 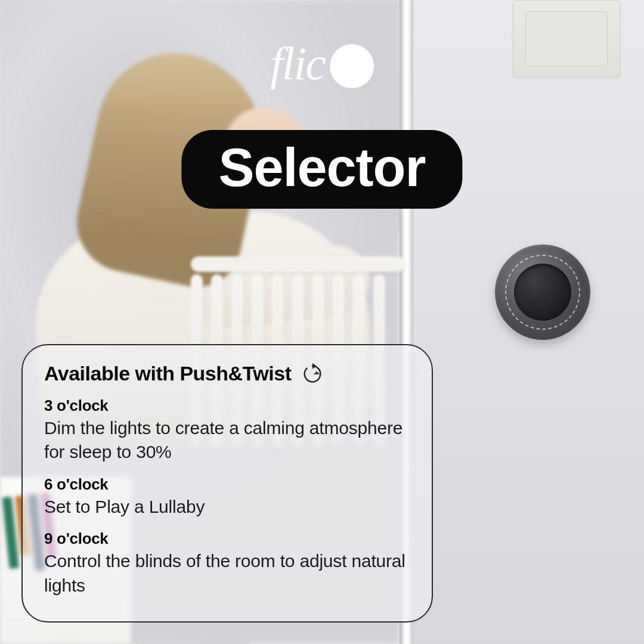 What do you see at coordinates (168, 373) in the screenshot?
I see `card-header-text: Available with Push&Twist` at bounding box center [168, 373].